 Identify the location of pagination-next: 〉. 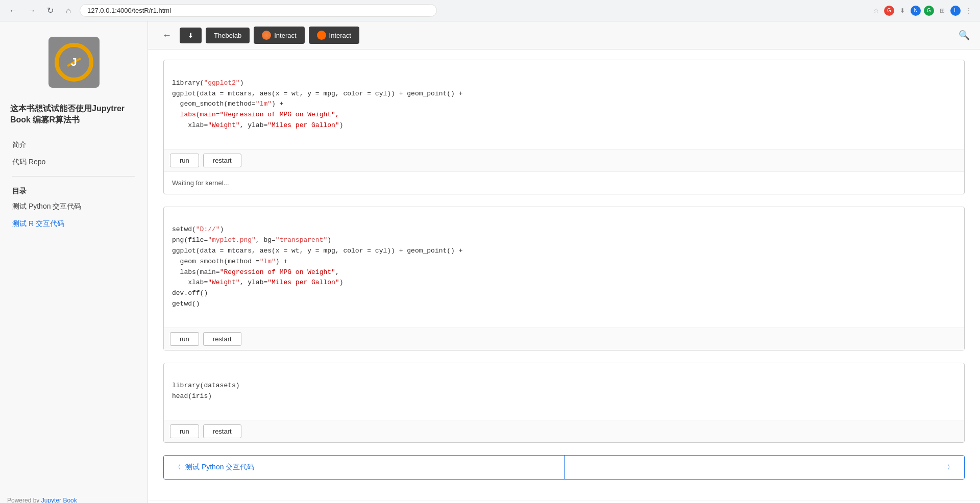
(765, 467).